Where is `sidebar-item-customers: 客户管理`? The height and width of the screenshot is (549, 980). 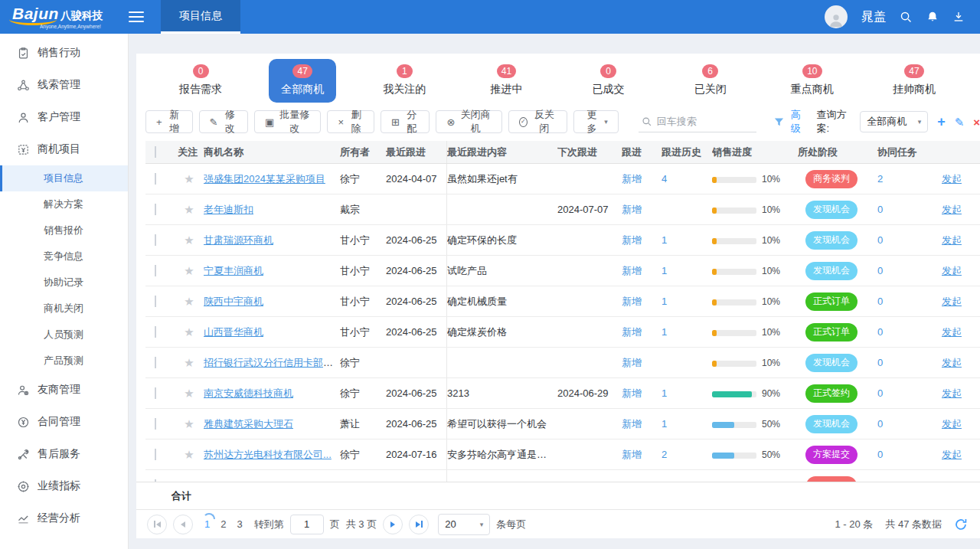
sidebar-item-customers: 客户管理 is located at coordinates (64, 117).